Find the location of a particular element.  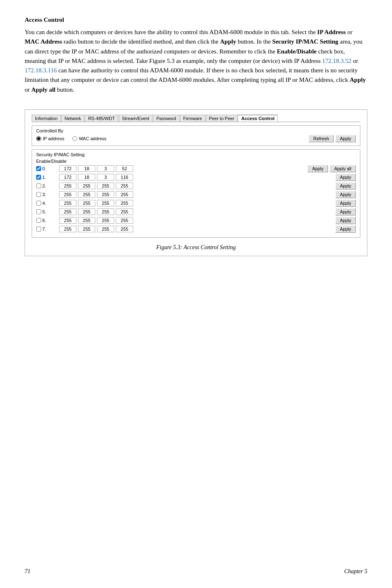

row-4-oct2 is located at coordinates (87, 203).